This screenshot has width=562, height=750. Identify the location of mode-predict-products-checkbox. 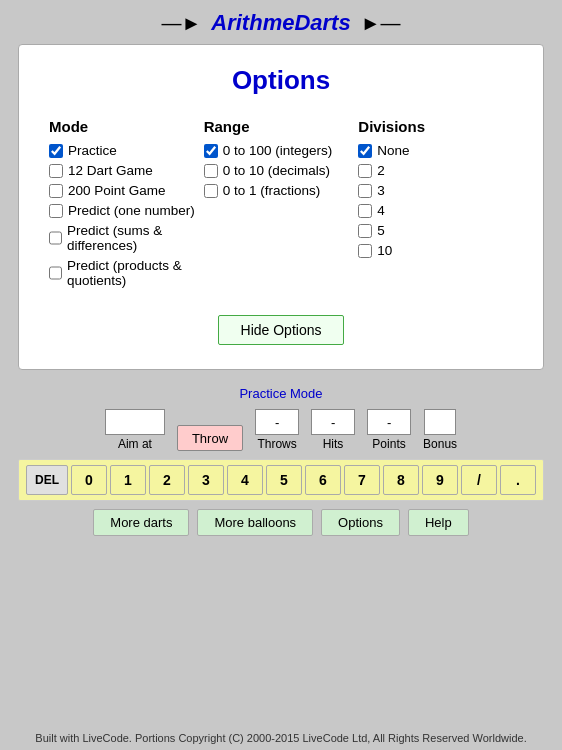
(56, 273).